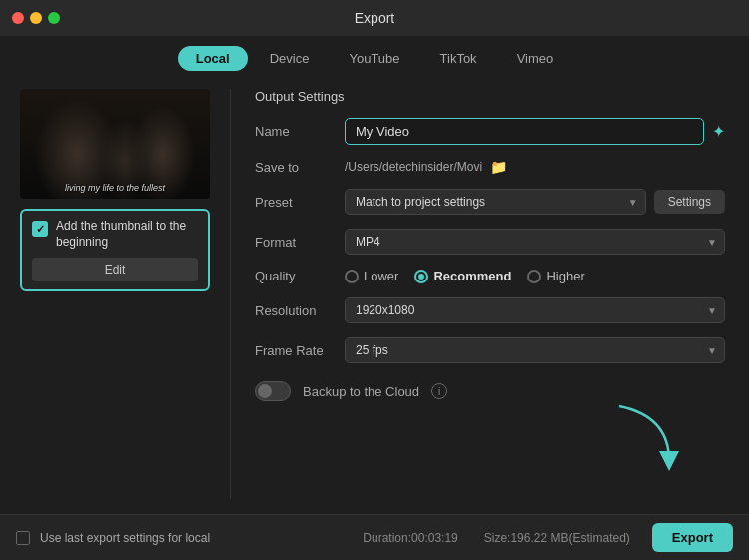  I want to click on edit-button: Edit, so click(115, 270).